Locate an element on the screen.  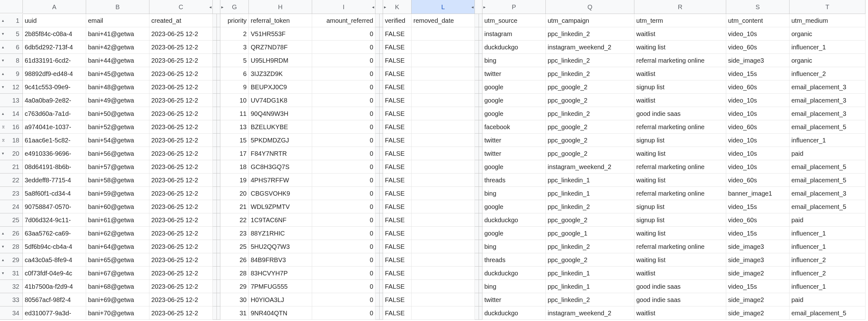
column-header-C: C◂ is located at coordinates (181, 7).